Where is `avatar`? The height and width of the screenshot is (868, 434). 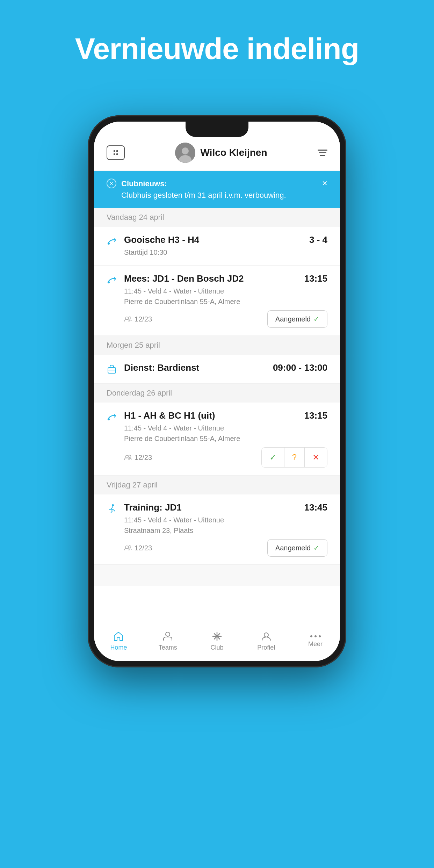
avatar is located at coordinates (185, 153).